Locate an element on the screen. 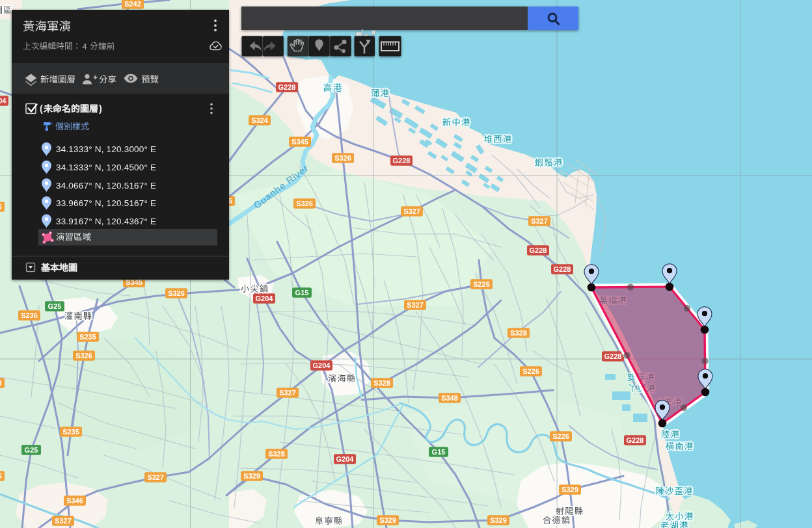 The width and height of the screenshot is (812, 528). svg-text: S324 is located at coordinates (260, 120).